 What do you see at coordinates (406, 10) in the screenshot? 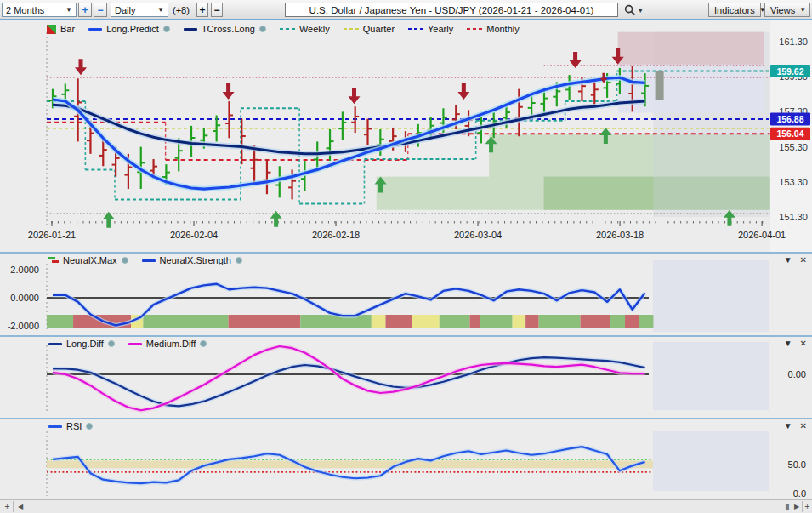
I see `toolbar: 2 Months ▼ + − Daily ▼ (+8) + − U.S. Dol…` at bounding box center [406, 10].